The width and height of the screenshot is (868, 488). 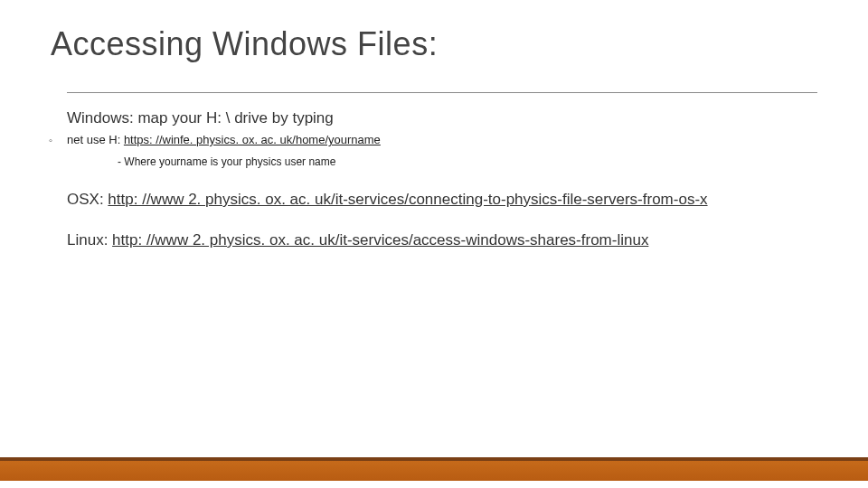 I want to click on osx-line: OSX: http: //www 2. physics. ox. ac. uk/…, so click(x=420, y=201).